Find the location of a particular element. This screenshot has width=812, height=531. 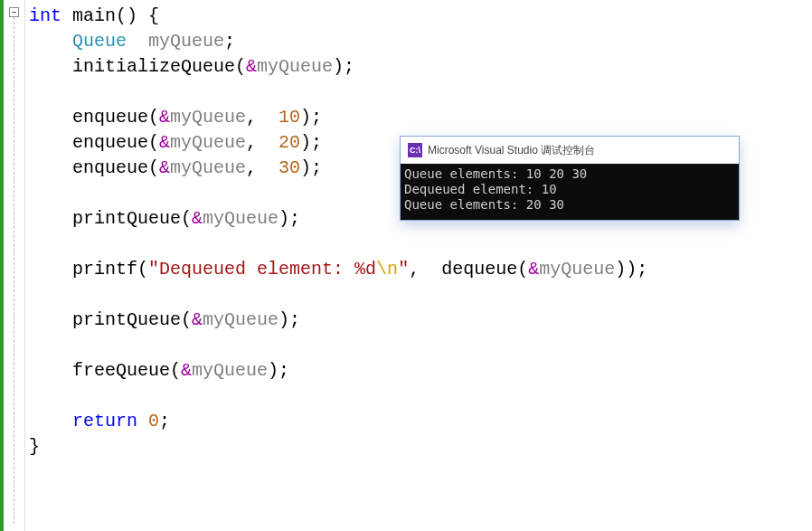

editor-gutter is located at coordinates (13, 266).